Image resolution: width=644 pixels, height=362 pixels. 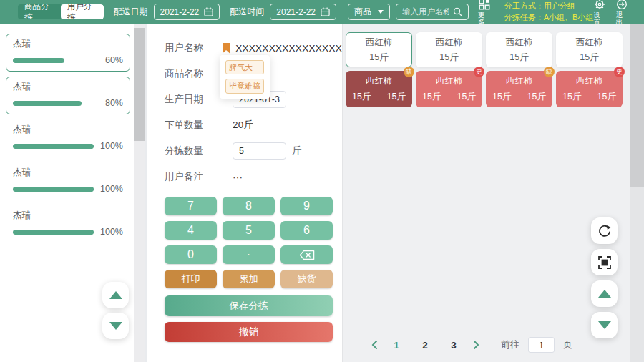 I want to click on save-sorting-button: 保存分拣, so click(x=249, y=306).